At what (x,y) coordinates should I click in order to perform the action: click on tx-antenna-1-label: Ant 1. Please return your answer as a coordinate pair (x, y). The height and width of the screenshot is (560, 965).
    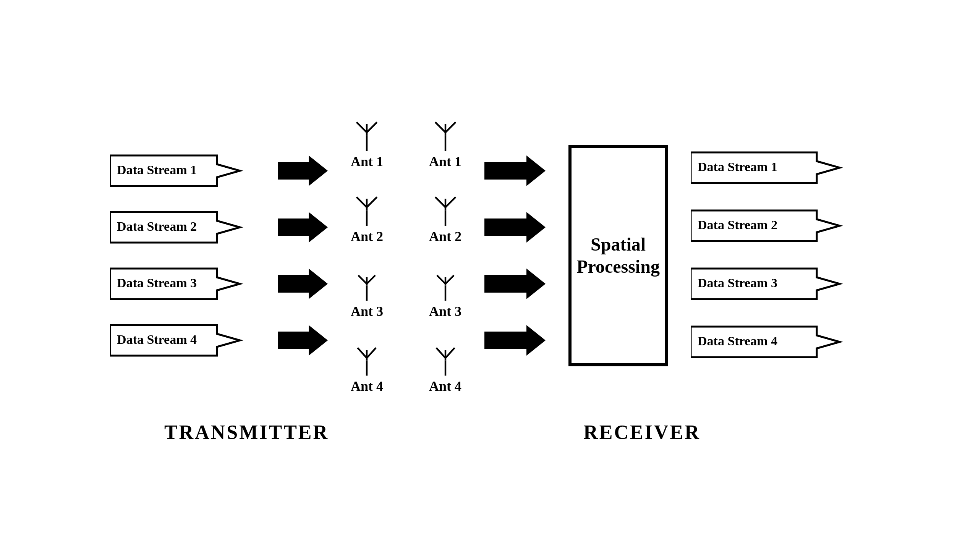
    Looking at the image, I should click on (367, 162).